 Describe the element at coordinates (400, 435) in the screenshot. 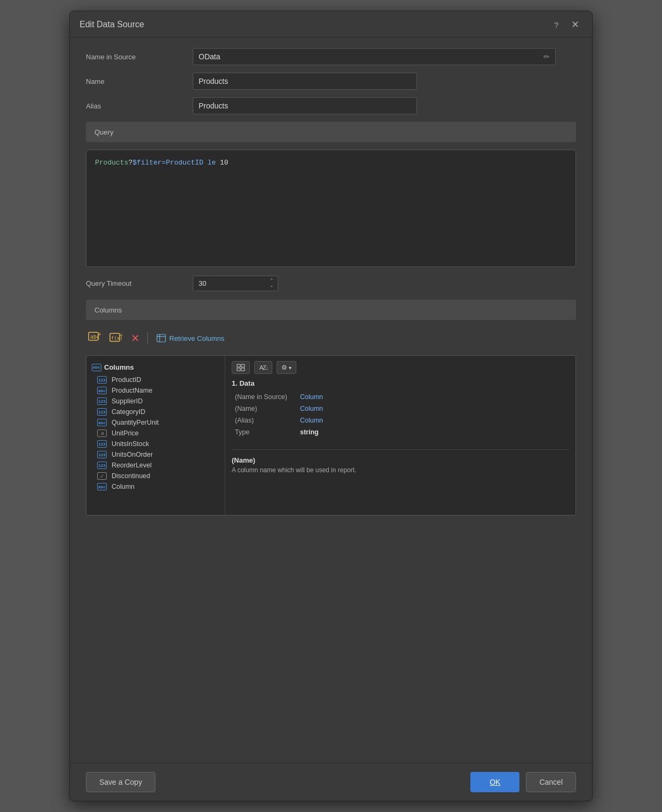

I see `data-panel: A Z ↓ ⚙ ▾ 1. Data (Name in Source)Column…` at that location.